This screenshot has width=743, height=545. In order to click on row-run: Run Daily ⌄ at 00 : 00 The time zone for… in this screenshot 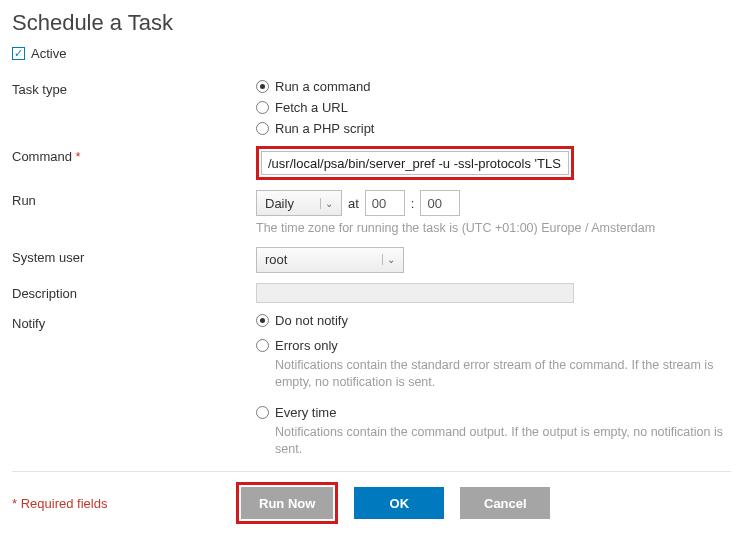, I will do `click(372, 214)`.